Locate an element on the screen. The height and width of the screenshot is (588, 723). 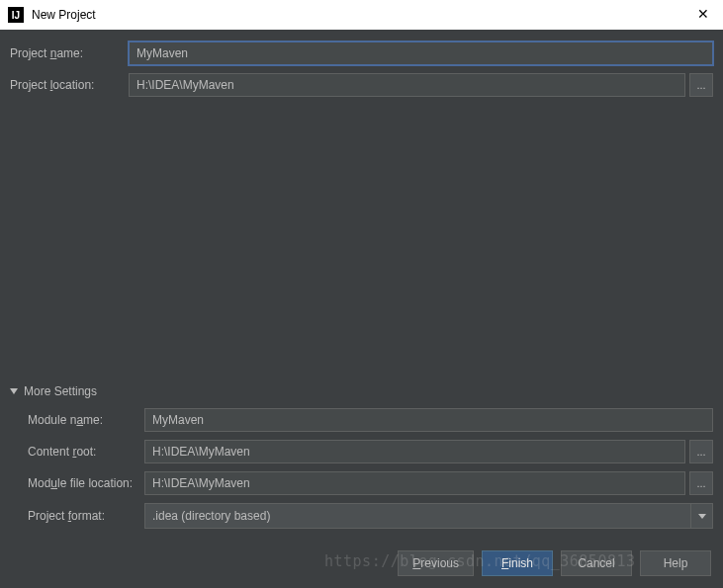
project-location-label: Project location: is located at coordinates (69, 85).